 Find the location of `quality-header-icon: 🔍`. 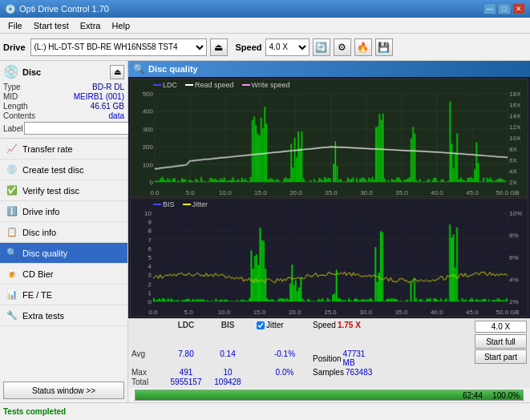

quality-header-icon: 🔍 is located at coordinates (140, 69).